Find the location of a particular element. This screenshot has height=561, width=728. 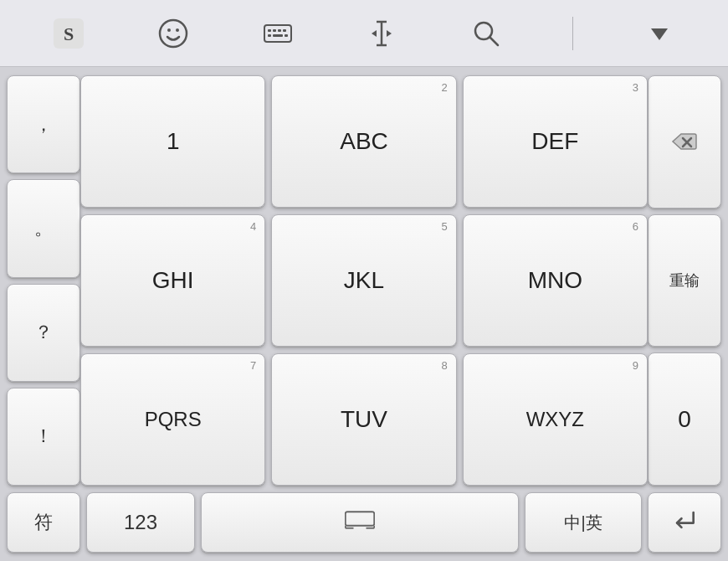

exclamation-key: ！ is located at coordinates (44, 437).